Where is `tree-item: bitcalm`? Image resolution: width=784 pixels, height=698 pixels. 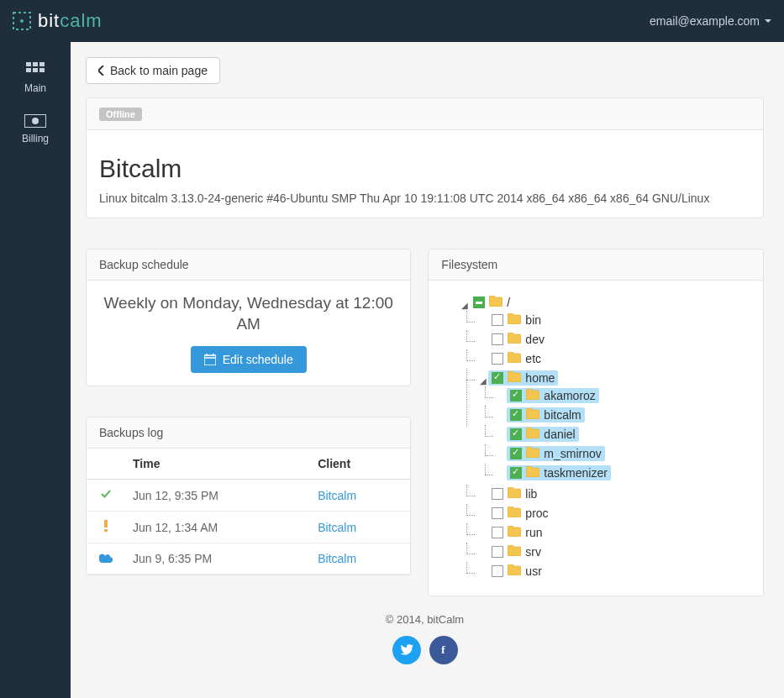
tree-item: bitcalm is located at coordinates (614, 415).